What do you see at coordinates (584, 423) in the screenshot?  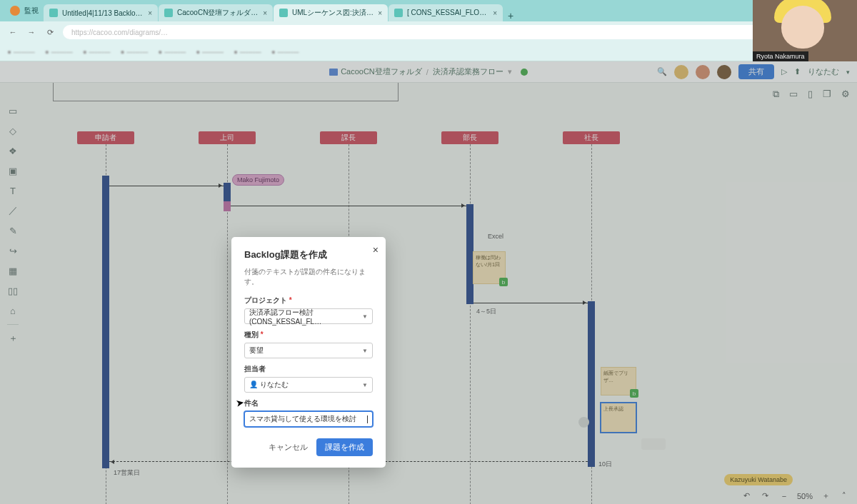 I see `handle-dot` at bounding box center [584, 423].